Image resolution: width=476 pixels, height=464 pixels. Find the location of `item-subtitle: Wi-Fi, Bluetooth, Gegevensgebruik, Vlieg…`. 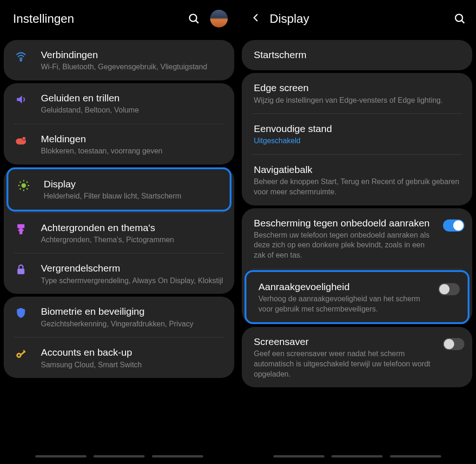

item-subtitle: Wi-Fi, Bluetooth, Gegevensgebruik, Vlieg… is located at coordinates (134, 67).